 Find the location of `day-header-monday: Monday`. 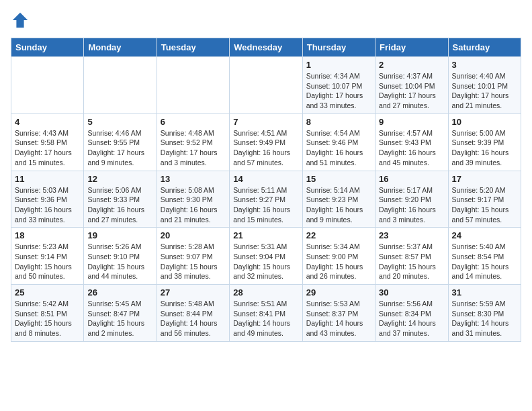

day-header-monday: Monday is located at coordinates (120, 48).